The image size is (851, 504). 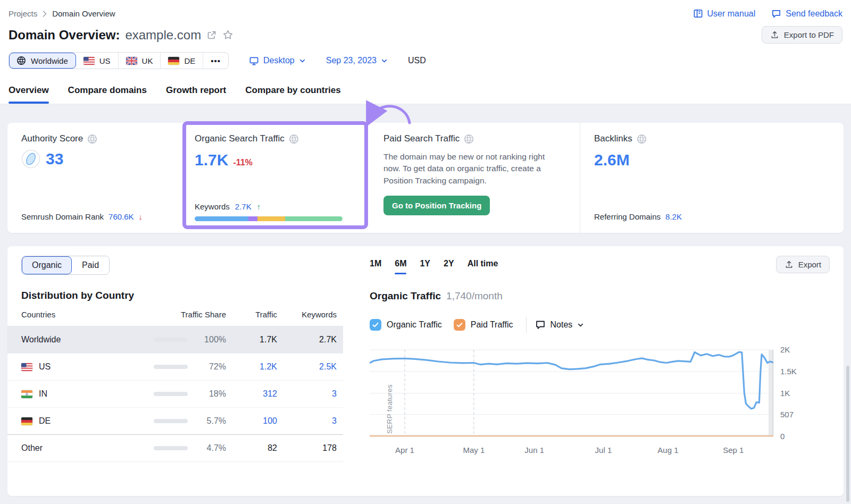 What do you see at coordinates (207, 340) in the screenshot?
I see `share-value: 100%` at bounding box center [207, 340].